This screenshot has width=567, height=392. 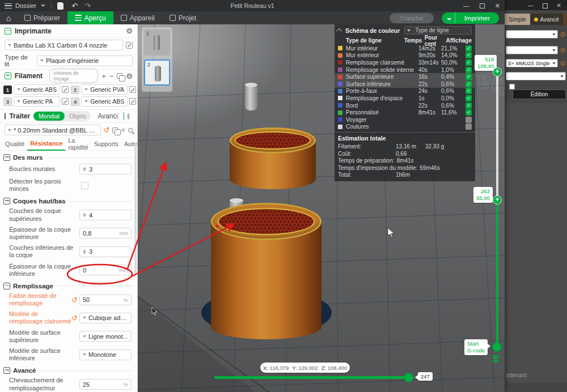 What do you see at coordinates (497, 200) in the screenshot?
I see `layer-slider-mid-handle: +` at bounding box center [497, 200].